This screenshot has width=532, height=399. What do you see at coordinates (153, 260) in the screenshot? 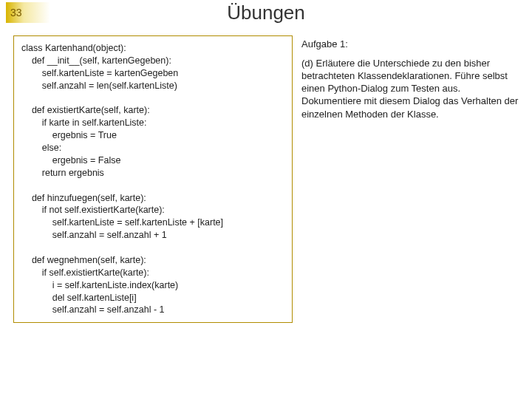
I see `code-line: def wegnehmen(self, karte):` at bounding box center [153, 260].